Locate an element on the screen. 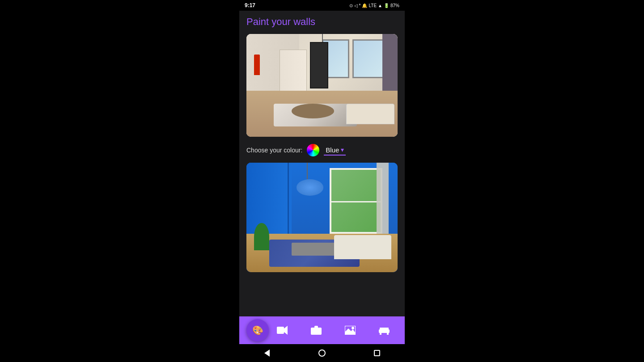 This screenshot has height=362, width=644. palette-icon: 🎨 is located at coordinates (258, 330).